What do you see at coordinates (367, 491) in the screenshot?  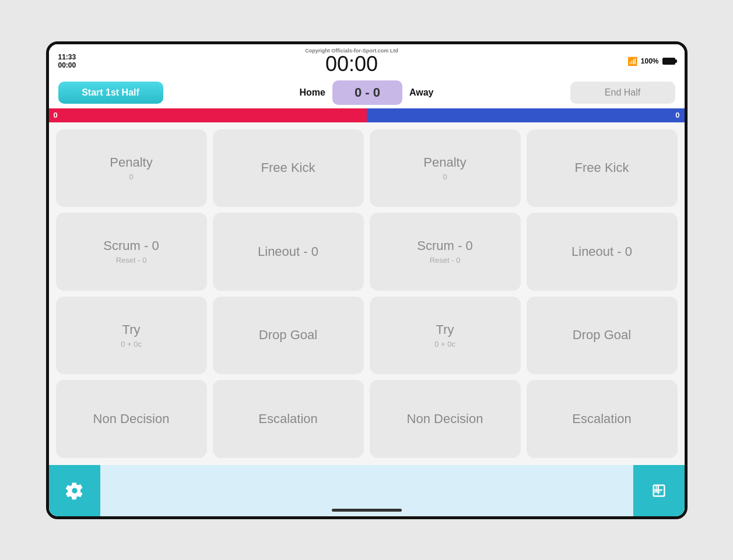 I see `bottom-bar` at bounding box center [367, 491].